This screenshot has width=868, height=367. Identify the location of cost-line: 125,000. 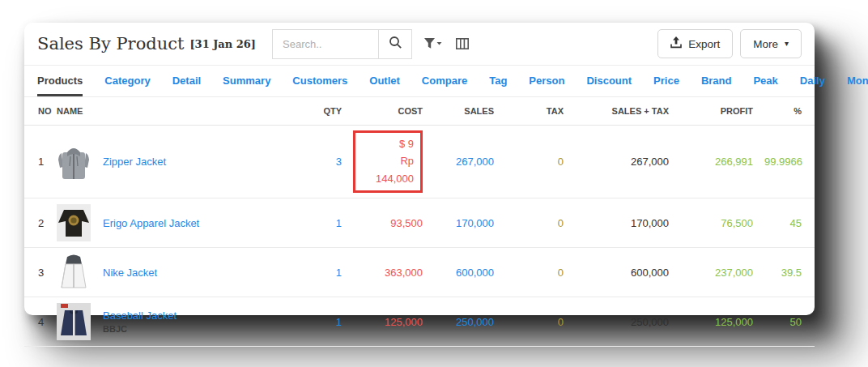
(388, 322).